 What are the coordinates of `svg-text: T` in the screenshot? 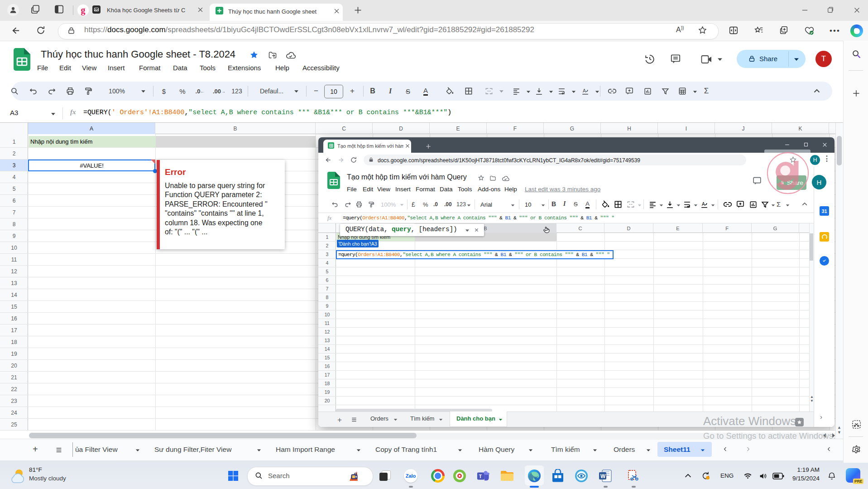 It's located at (481, 477).